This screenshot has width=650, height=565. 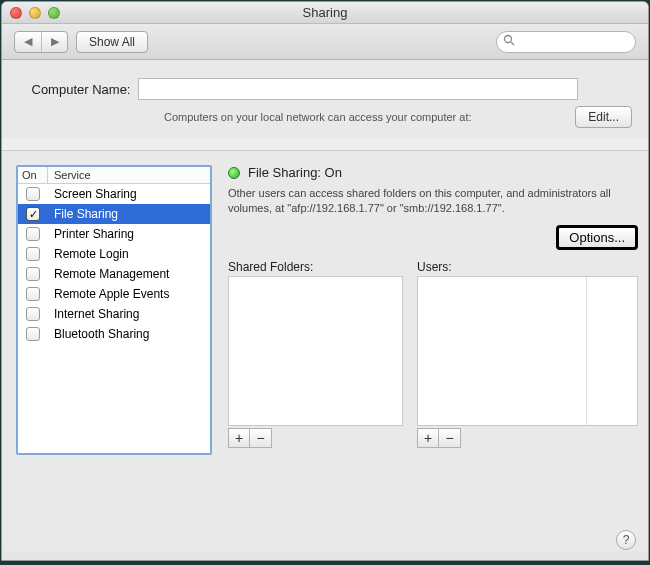 I want to click on minimize-window-button, so click(x=35, y=13).